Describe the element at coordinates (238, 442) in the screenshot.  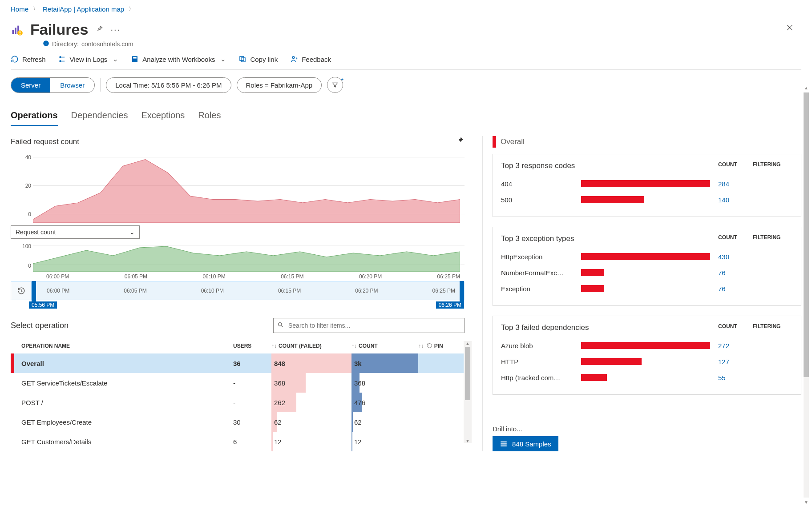
I see `table-row: GET Customers/Details61212` at that location.